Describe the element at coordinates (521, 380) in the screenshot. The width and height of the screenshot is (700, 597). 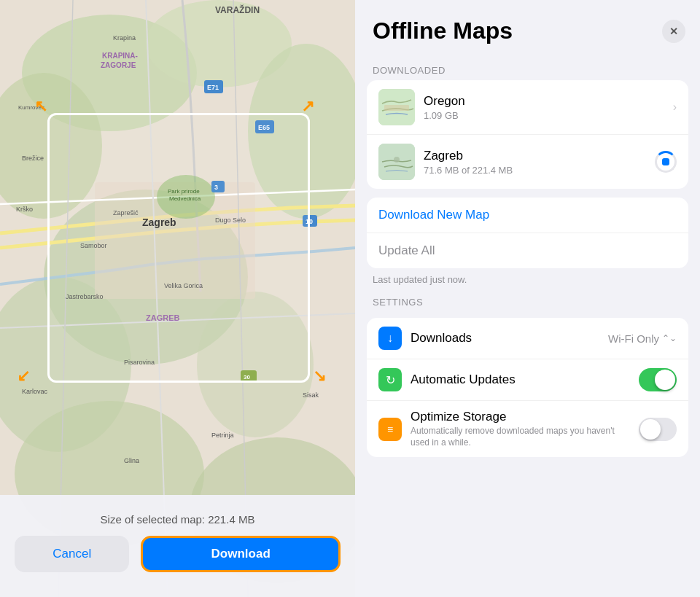
I see `automatic-updates-info: Automatic Updates` at that location.